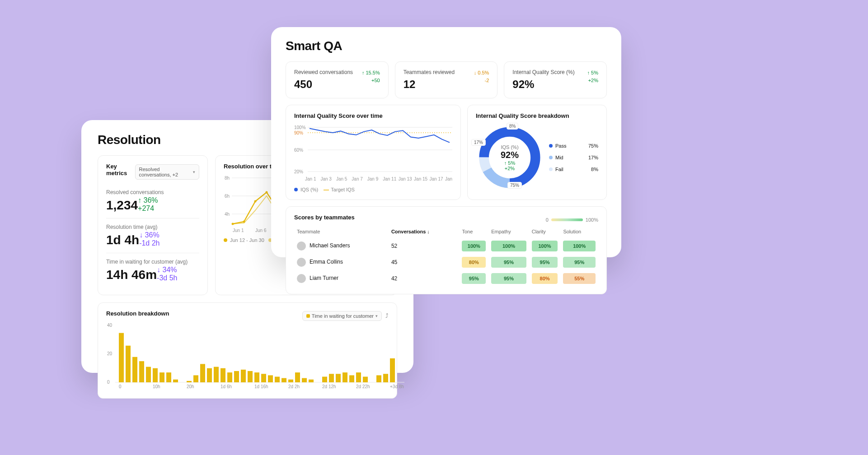 This screenshot has width=868, height=455. Describe the element at coordinates (169, 239) in the screenshot. I see `metric-delta: ↓ 36% -1d 2h` at that location.